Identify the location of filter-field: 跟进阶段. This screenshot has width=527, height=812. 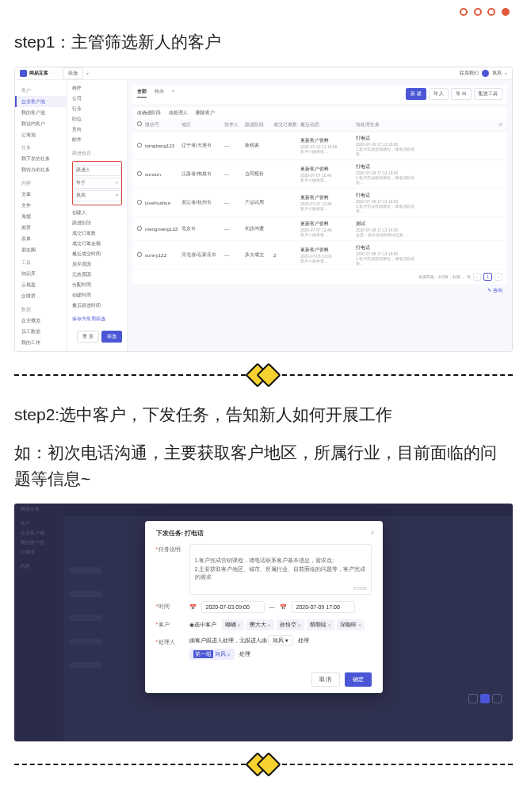
(97, 224).